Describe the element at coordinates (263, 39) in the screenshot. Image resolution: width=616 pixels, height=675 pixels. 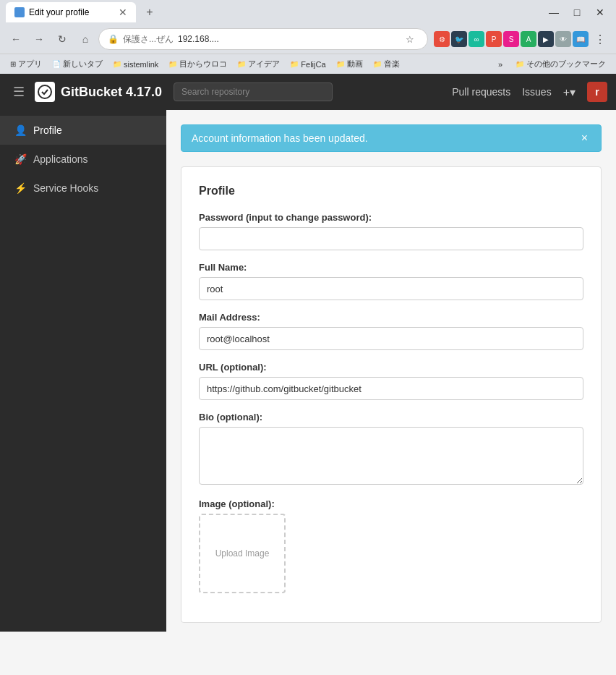
I see `address-bar: 🔒 保護さ...ぜん 192.168.... ☆` at that location.